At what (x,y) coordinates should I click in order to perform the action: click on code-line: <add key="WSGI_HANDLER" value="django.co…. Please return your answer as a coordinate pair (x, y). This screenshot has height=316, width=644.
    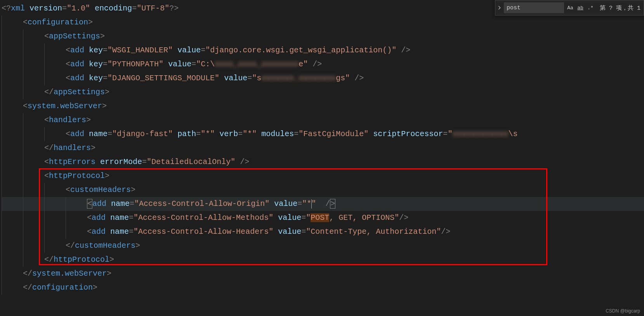
    Looking at the image, I should click on (323, 50).